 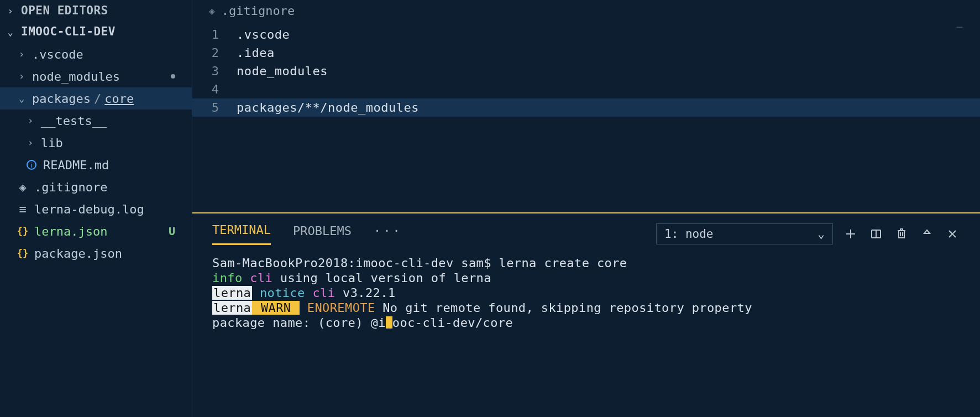 What do you see at coordinates (96, 153) in the screenshot?
I see `file-tree: › .vscode › node_modules ⌄ packages/core…` at bounding box center [96, 153].